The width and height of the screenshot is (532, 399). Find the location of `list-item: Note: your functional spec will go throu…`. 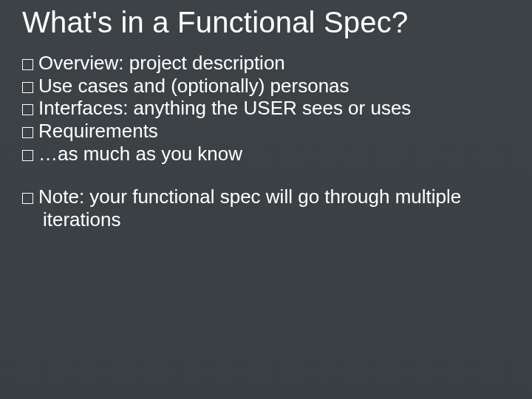

list-item: Note: your functional spec will go throu… is located at coordinates (270, 208).